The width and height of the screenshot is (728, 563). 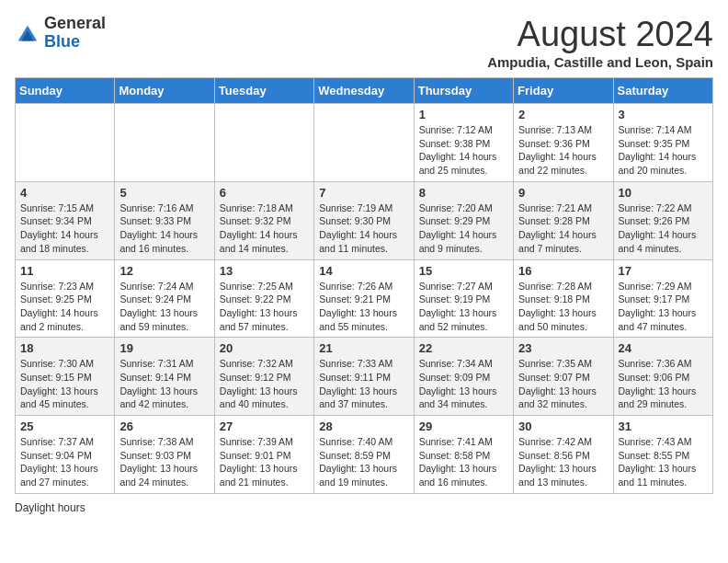 What do you see at coordinates (64, 348) in the screenshot?
I see `day-number: 18` at bounding box center [64, 348].